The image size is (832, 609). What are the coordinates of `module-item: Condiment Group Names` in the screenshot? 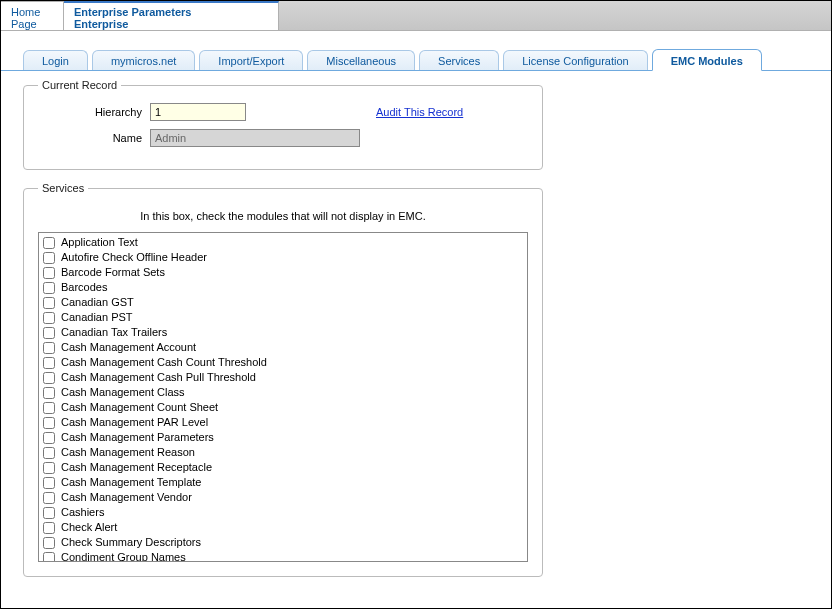 It's located at (283, 556).